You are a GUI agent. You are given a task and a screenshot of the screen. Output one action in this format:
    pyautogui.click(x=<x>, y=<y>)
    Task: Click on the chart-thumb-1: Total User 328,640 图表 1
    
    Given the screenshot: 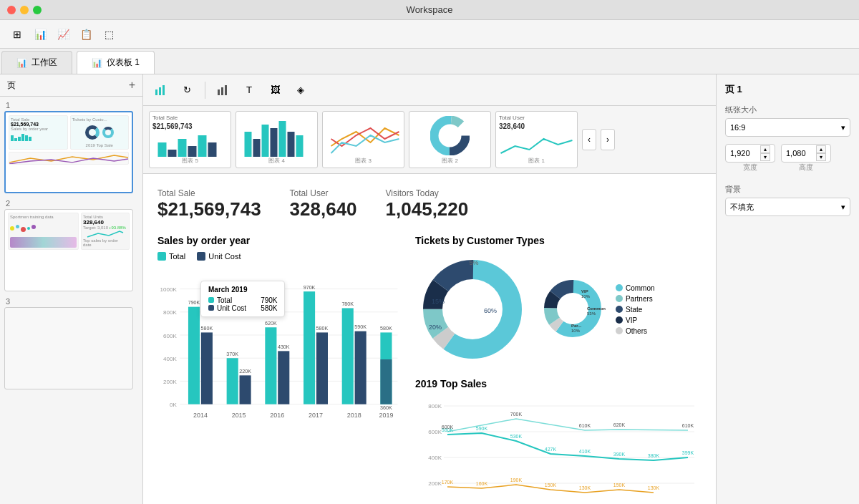 What is the action you would take?
    pyautogui.click(x=537, y=140)
    